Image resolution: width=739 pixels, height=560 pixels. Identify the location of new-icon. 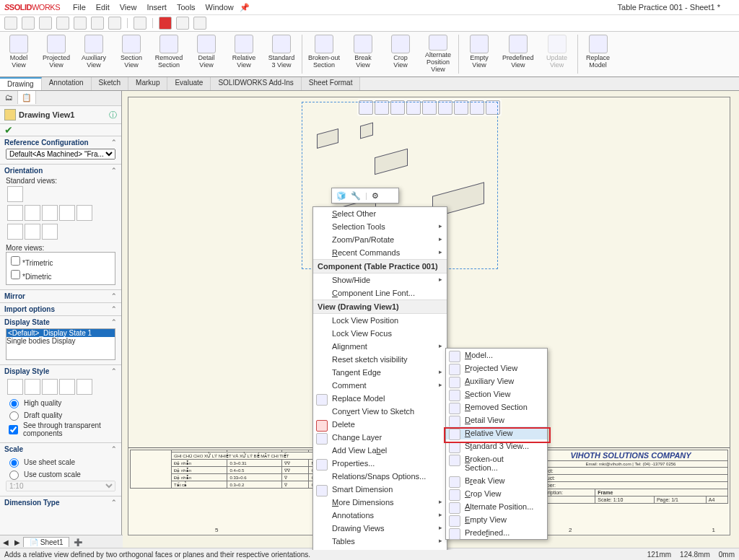
(28, 23).